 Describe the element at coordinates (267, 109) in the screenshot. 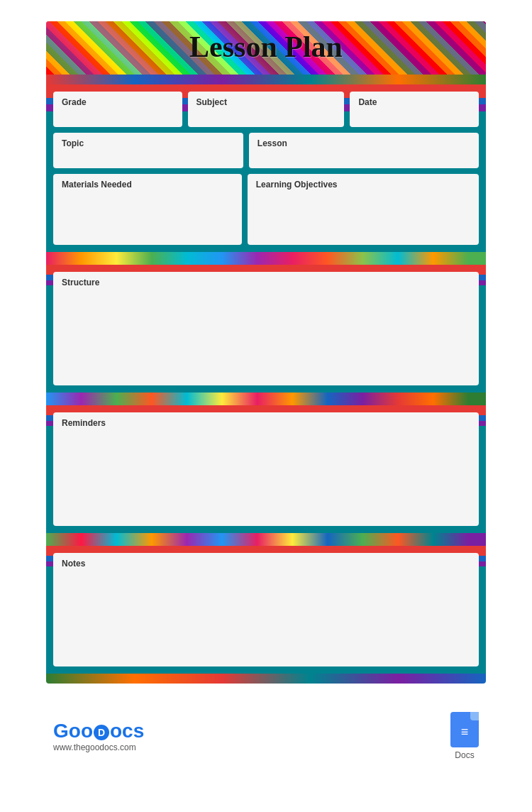

I see `subject-field: Subject` at that location.